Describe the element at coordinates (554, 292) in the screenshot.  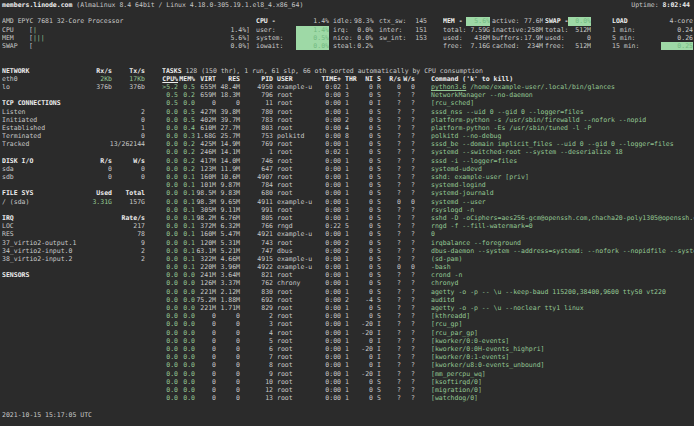
I see `process-command: agetty -o -p -- \u --keep-baud 115200,38…` at that location.